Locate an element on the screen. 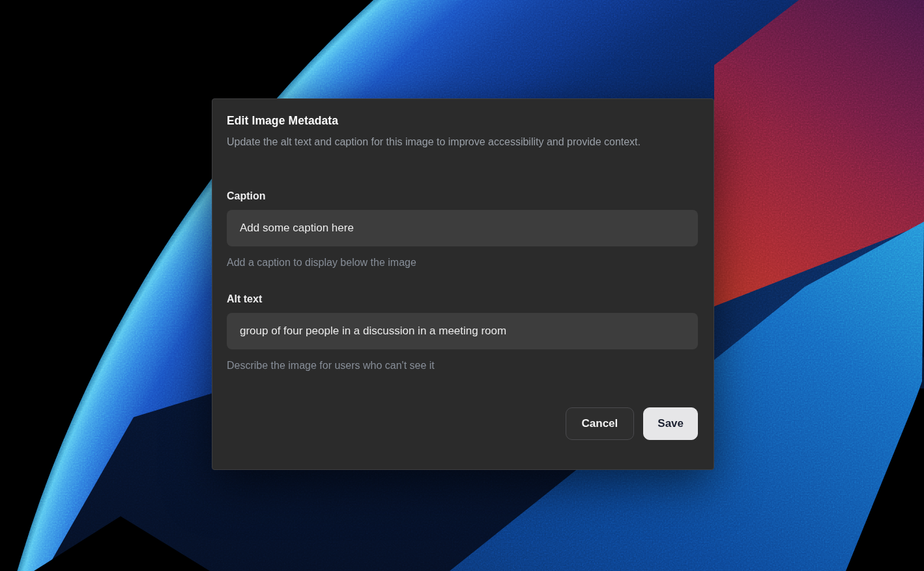 This screenshot has width=924, height=571. alt-text-field-group: Alt text Describe the image for users wh… is located at coordinates (463, 332).